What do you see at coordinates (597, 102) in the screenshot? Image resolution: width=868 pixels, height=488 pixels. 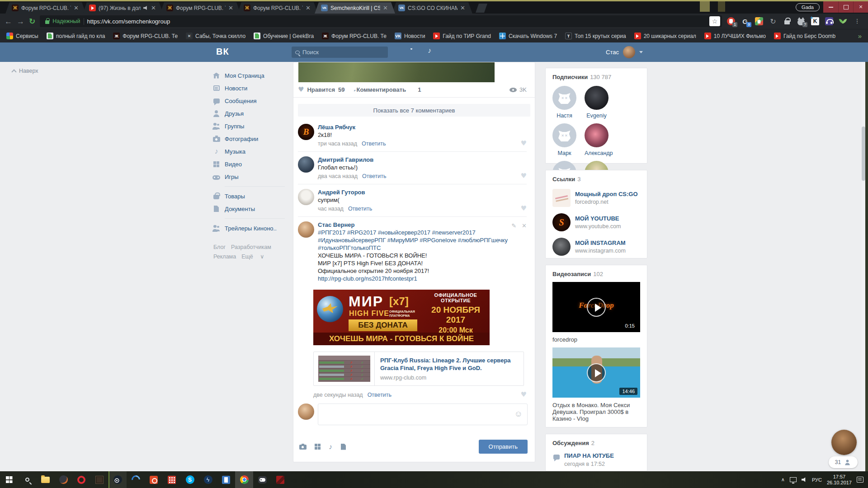 I see `subscriber: Evgeniy` at bounding box center [597, 102].